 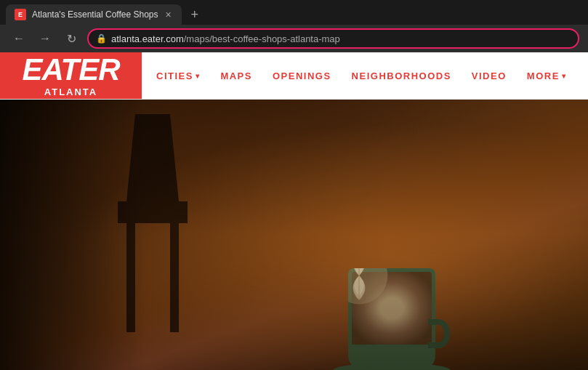 What do you see at coordinates (195, 15) in the screenshot?
I see `new-tab-button: +` at bounding box center [195, 15].